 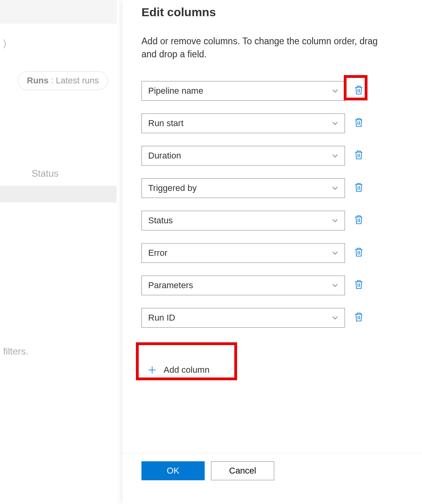 What do you see at coordinates (173, 471) in the screenshot?
I see `ok-button: OK` at bounding box center [173, 471].